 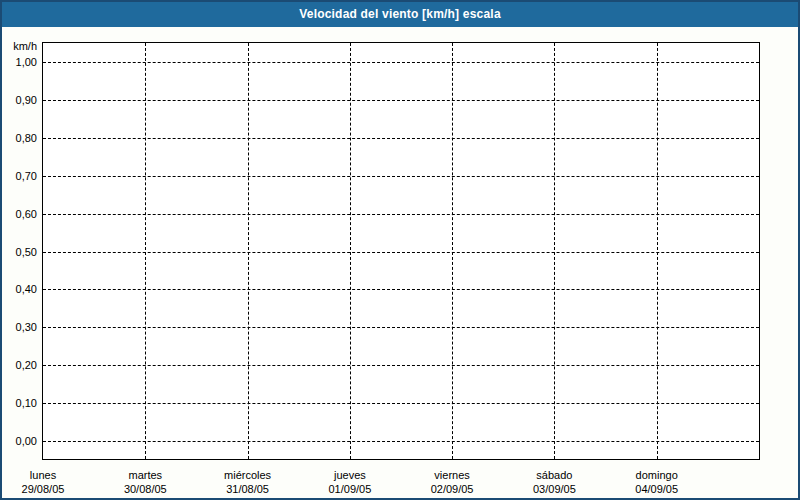 What do you see at coordinates (452, 489) in the screenshot?
I see `x-date-label: 02/09/05` at bounding box center [452, 489].